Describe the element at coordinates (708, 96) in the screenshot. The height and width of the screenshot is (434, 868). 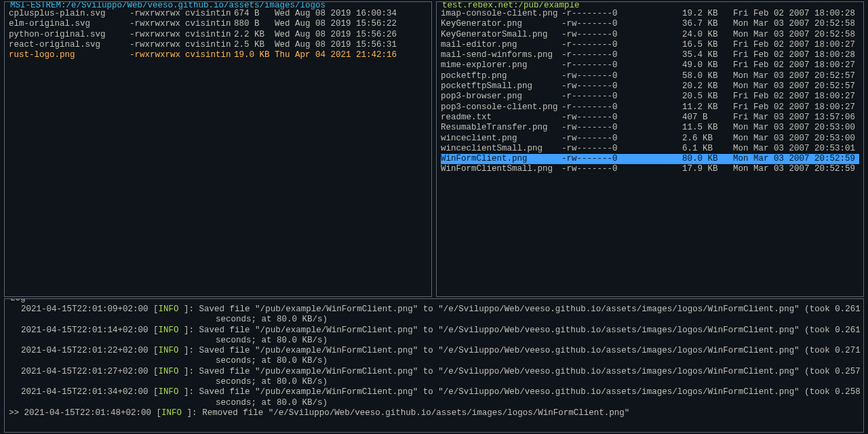
I see `file-size: 20.5 KB` at that location.